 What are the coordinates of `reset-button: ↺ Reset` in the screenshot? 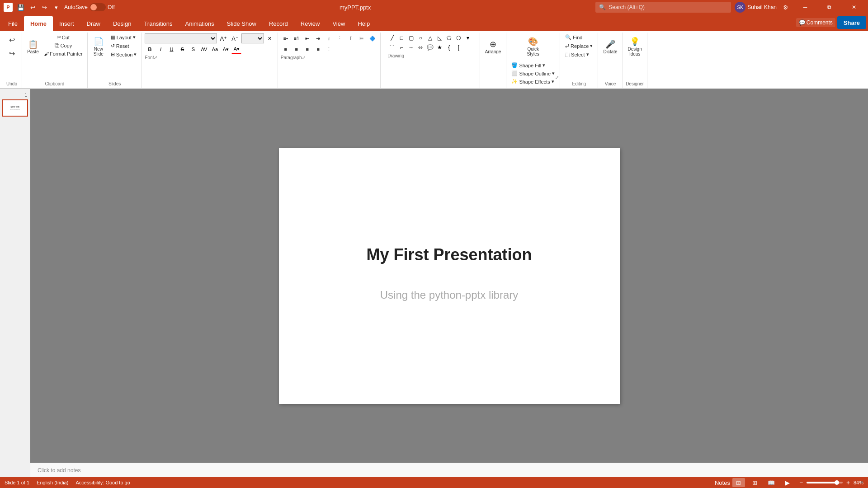 It's located at (124, 46).